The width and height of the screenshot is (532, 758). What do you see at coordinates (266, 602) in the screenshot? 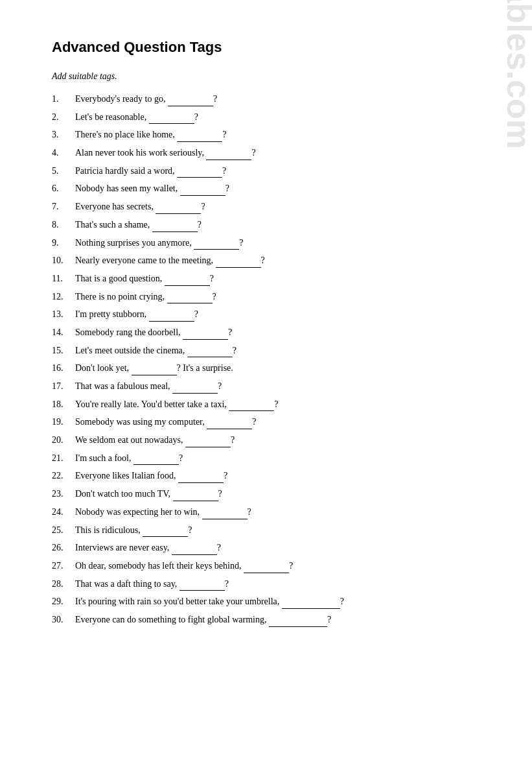
I see `list-item: 29.It's pouring with rain so you'd bette…` at bounding box center [266, 602].